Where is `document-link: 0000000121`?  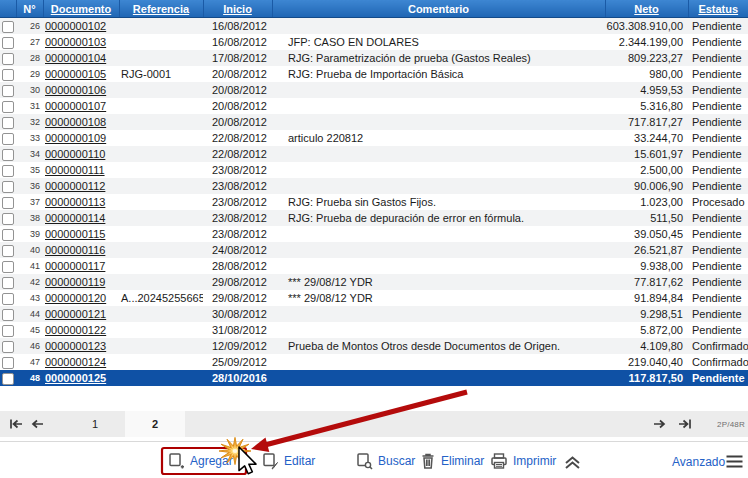
document-link: 0000000121 is located at coordinates (76, 314).